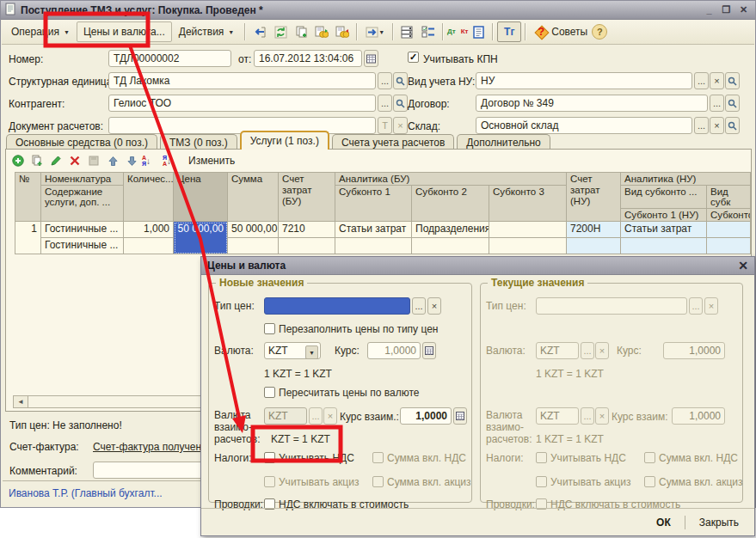 The image size is (756, 538). I want to click on structural-unit-field: ТД Лакомка, so click(243, 81).